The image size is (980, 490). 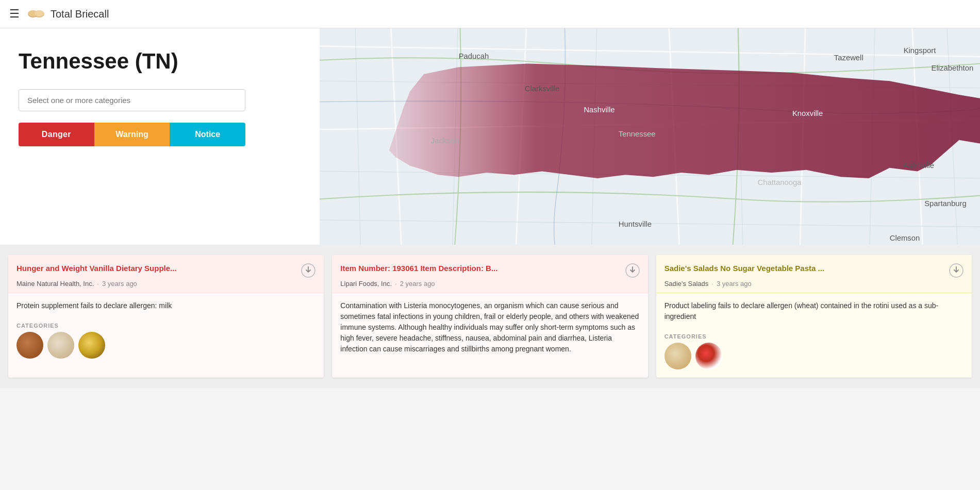 What do you see at coordinates (57, 134) in the screenshot?
I see `danger-filter-button: Danger` at bounding box center [57, 134].